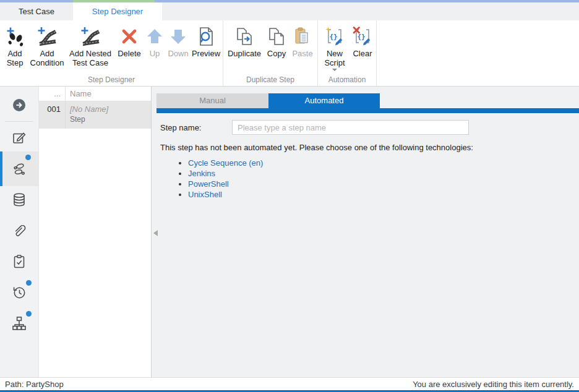 The image size is (579, 392). Describe the element at coordinates (19, 169) in the screenshot. I see `steps-icon` at that location.